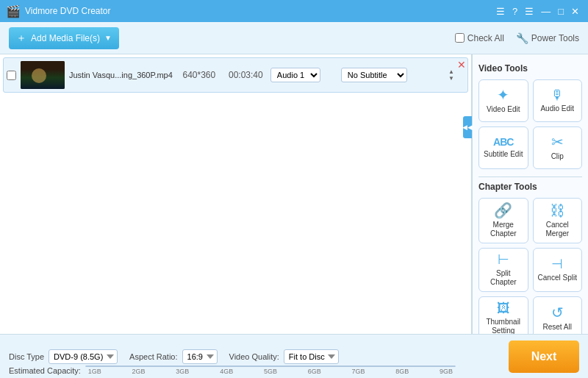  What do you see at coordinates (558, 221) in the screenshot?
I see `cancel-merger-button: ⛓ Cancel Merger` at bounding box center [558, 221].